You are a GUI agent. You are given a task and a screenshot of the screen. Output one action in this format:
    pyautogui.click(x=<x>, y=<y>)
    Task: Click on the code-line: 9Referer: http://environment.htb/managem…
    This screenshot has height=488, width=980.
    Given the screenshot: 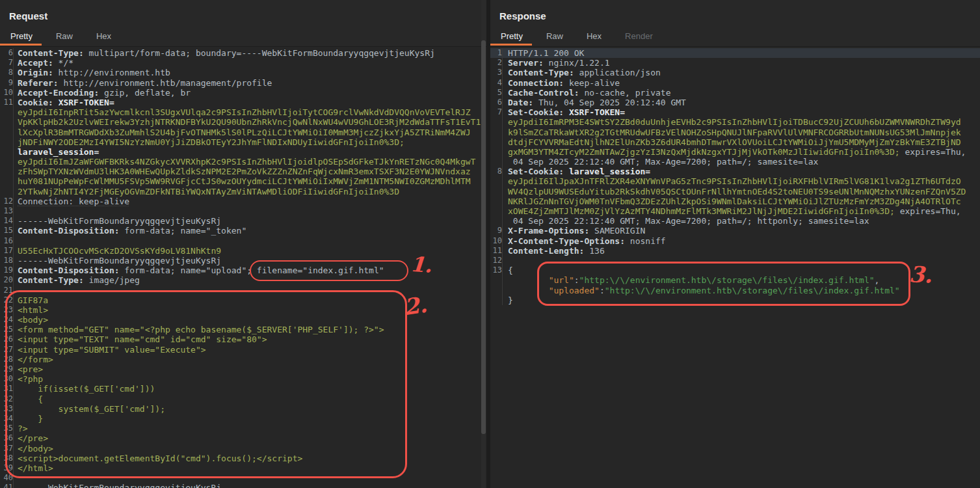 What is the action you would take?
    pyautogui.click(x=243, y=83)
    